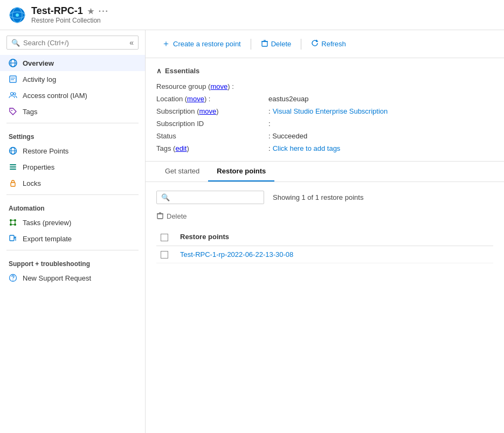 This screenshot has height=433, width=504. Describe the element at coordinates (325, 216) in the screenshot. I see `rp-delete-row: Delete` at that location.